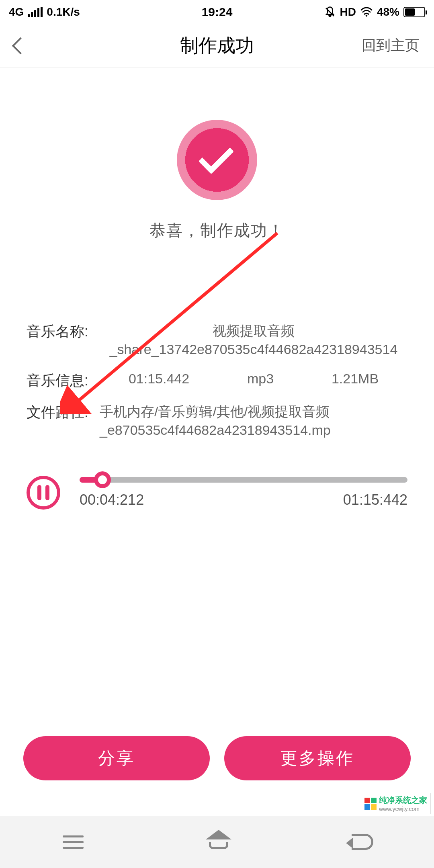 The height and width of the screenshot is (868, 434). Describe the element at coordinates (219, 842) in the screenshot. I see `nav-home-icon` at that location.